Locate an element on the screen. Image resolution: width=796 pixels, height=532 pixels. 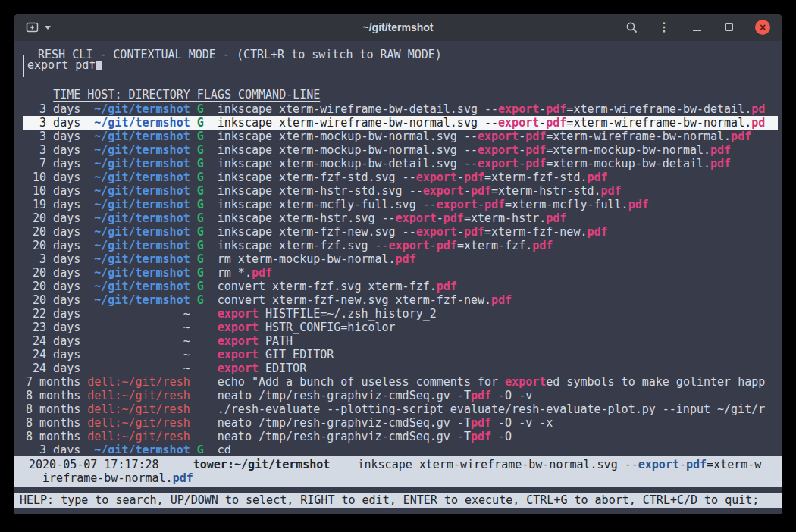
close-icon: × is located at coordinates (763, 27).